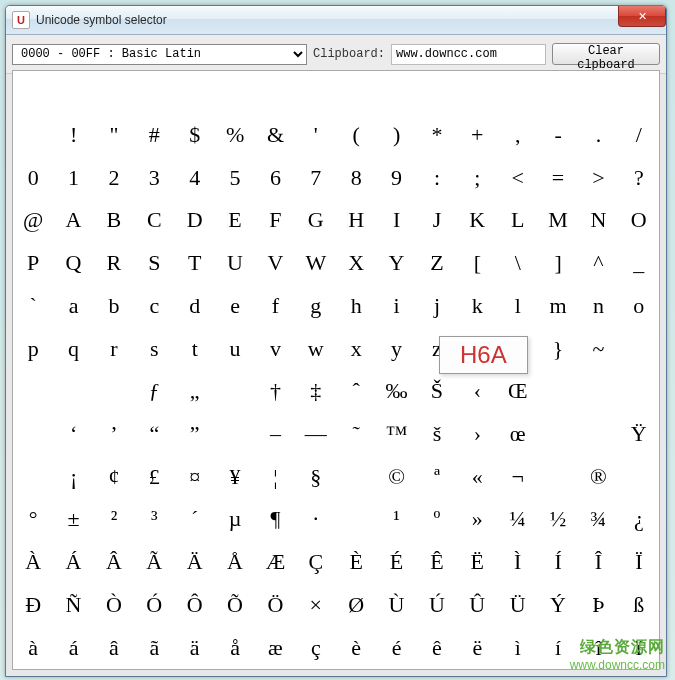 The width and height of the screenshot is (675, 680). What do you see at coordinates (558, 648) in the screenshot?
I see `character-cell: í` at bounding box center [558, 648].